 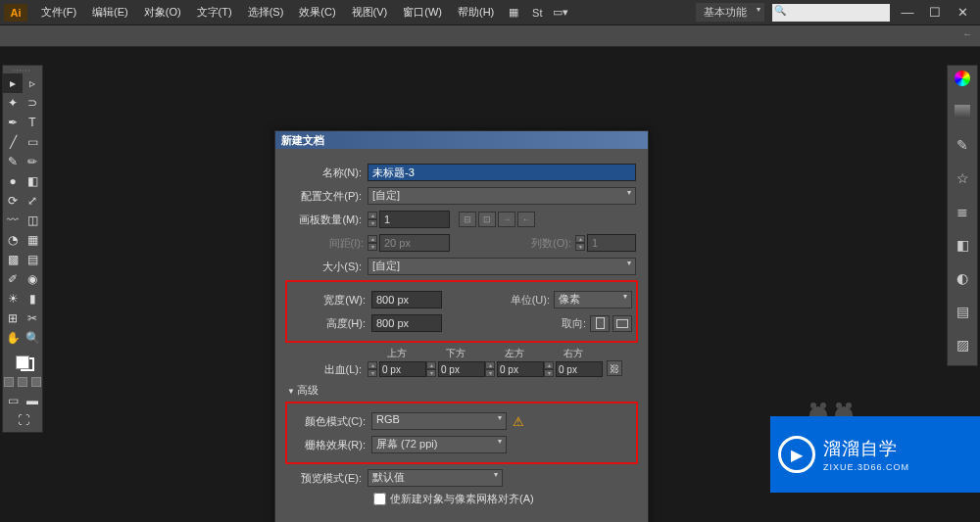 What do you see at coordinates (32, 201) in the screenshot?
I see `tool-scale: ⤢` at bounding box center [32, 201].